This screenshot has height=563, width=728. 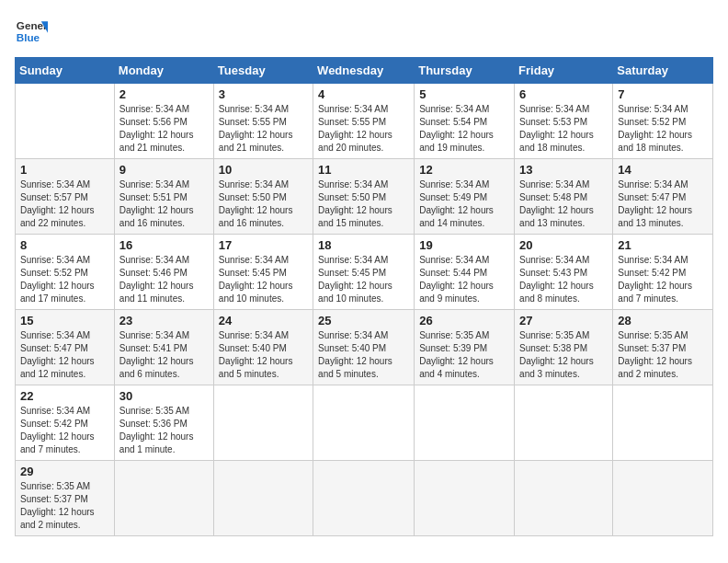 What do you see at coordinates (164, 320) in the screenshot?
I see `day-number: 23` at bounding box center [164, 320].